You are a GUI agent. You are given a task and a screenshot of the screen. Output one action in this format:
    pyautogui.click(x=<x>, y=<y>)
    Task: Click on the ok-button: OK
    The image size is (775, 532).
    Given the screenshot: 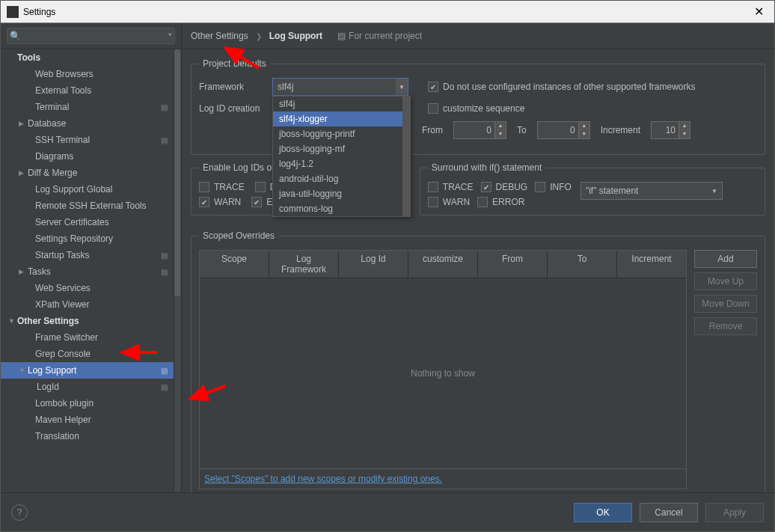 What is the action you would take?
    pyautogui.click(x=603, y=513)
    